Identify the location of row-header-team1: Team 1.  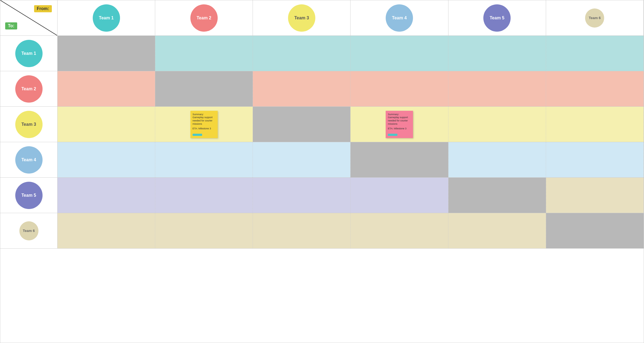
(29, 53).